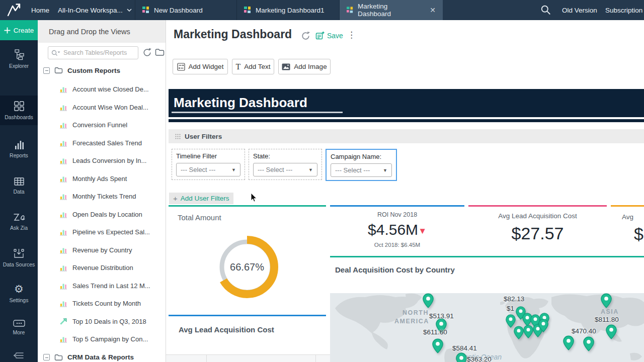 Image resolution: width=644 pixels, height=362 pixels. I want to click on roi-kpi-widget: ROI Nov 2018 $4.56M▼ Oct 2018: $6.45M, so click(397, 229).